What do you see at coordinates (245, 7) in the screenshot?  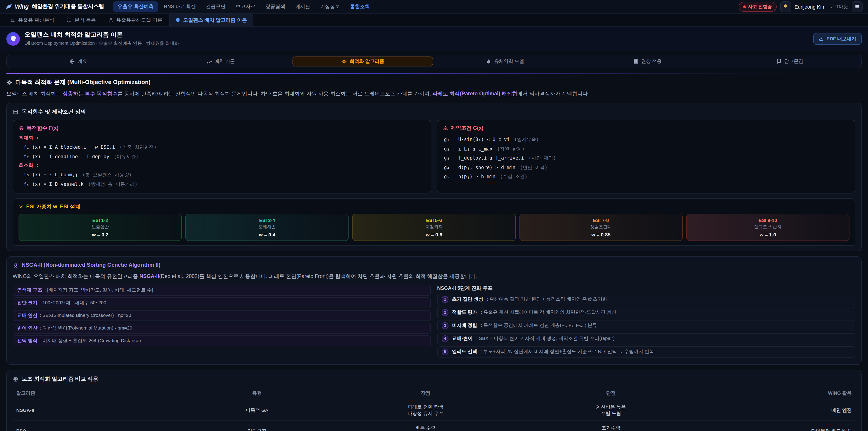 I see `nav-item-reports: 보고자료` at bounding box center [245, 7].